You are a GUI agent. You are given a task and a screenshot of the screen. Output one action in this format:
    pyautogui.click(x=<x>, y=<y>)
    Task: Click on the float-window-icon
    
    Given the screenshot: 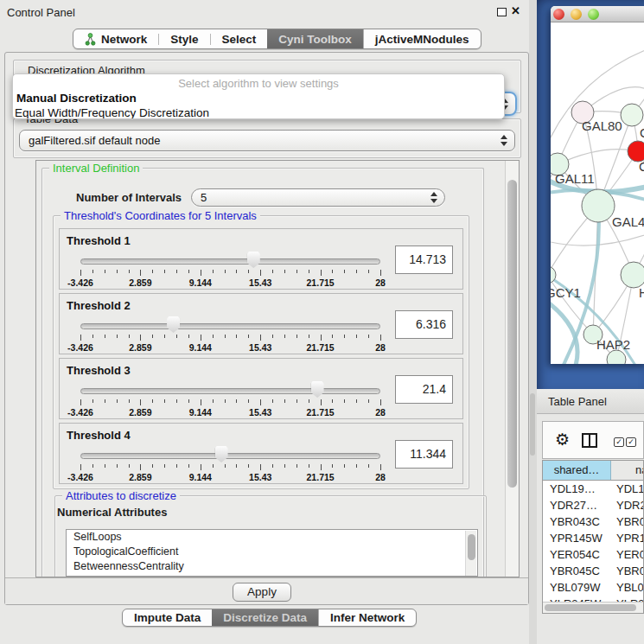 What is the action you would take?
    pyautogui.click(x=501, y=12)
    